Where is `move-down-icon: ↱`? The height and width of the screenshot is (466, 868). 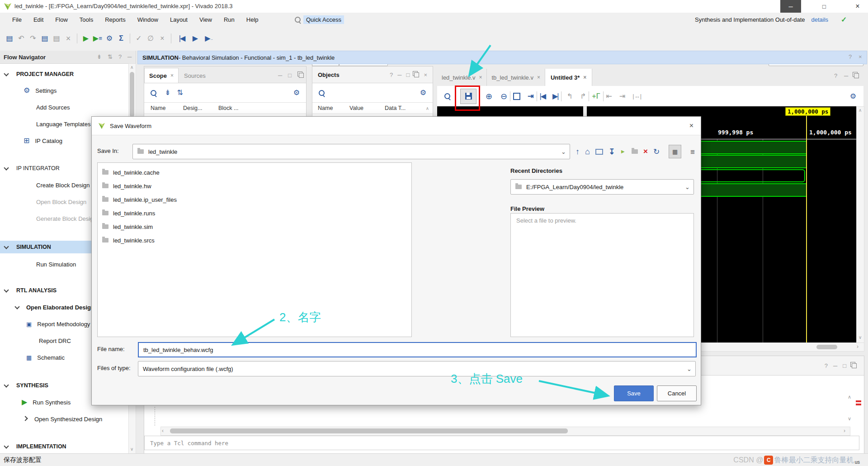 move-down-icon: ↱ is located at coordinates (583, 96).